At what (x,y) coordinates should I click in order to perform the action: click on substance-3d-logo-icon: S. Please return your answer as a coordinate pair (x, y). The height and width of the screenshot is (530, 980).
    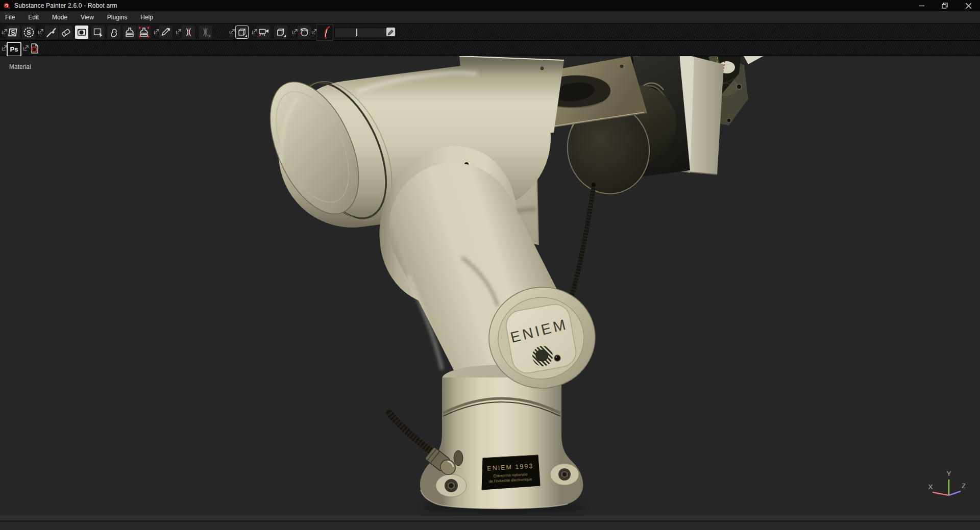
    Looking at the image, I should click on (13, 32).